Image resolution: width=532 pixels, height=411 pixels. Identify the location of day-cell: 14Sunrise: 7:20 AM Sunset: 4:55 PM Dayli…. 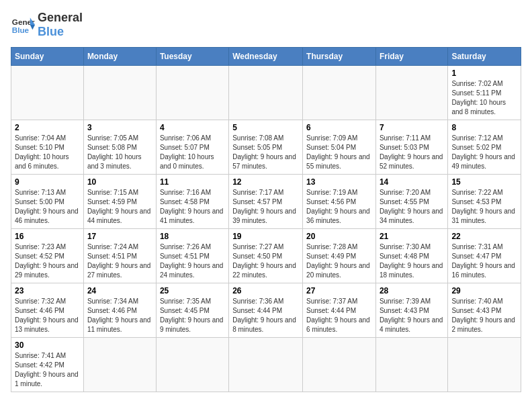
(411, 201).